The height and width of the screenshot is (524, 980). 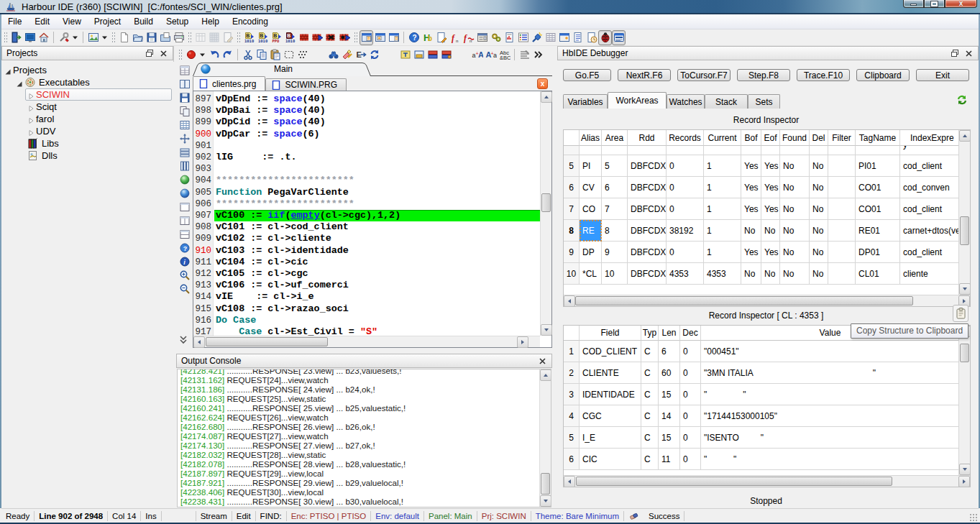 I want to click on save-icon, so click(x=151, y=37).